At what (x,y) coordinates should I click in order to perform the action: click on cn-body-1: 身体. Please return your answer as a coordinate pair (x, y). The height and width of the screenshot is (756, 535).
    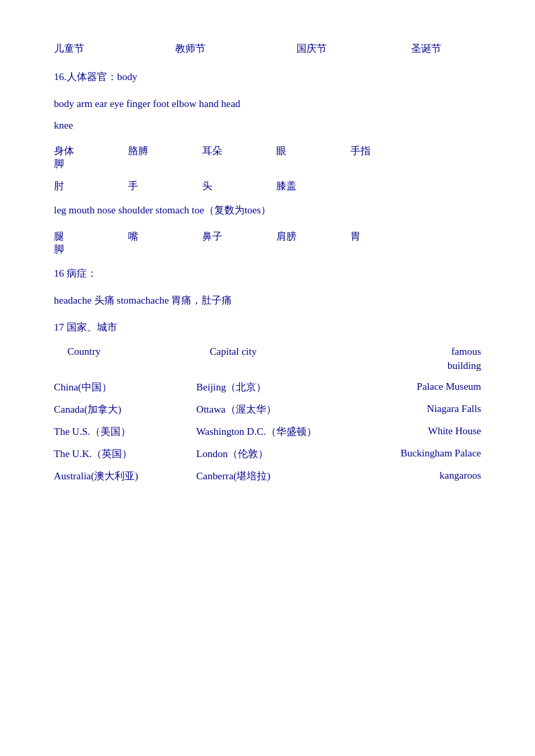
    Looking at the image, I should click on (91, 151).